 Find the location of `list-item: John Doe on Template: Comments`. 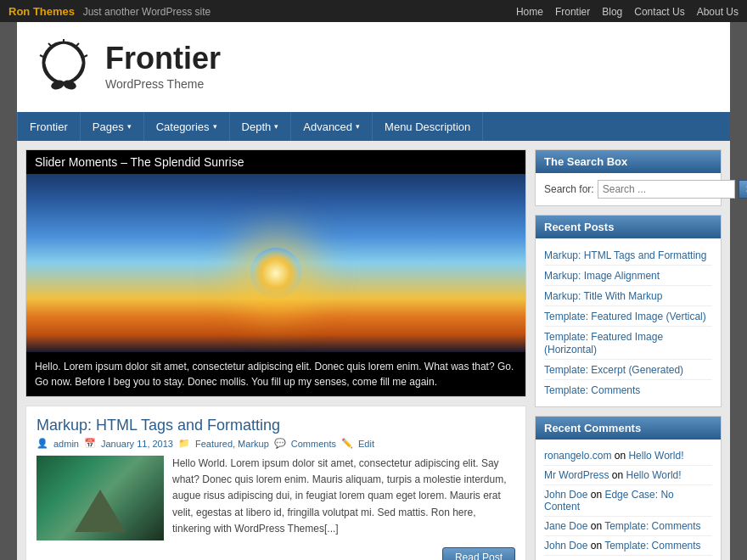

list-item: John Doe on Template: Comments is located at coordinates (628, 558).